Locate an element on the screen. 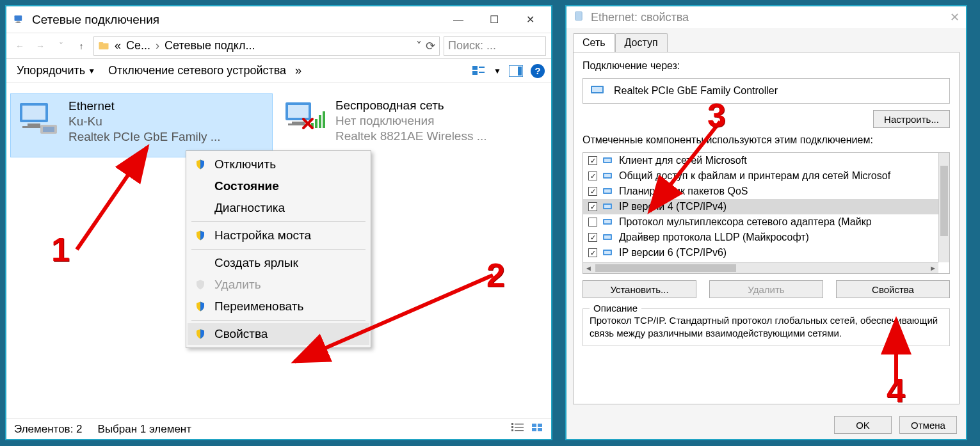  ctx-diagnose: Диагностика is located at coordinates (278, 208).